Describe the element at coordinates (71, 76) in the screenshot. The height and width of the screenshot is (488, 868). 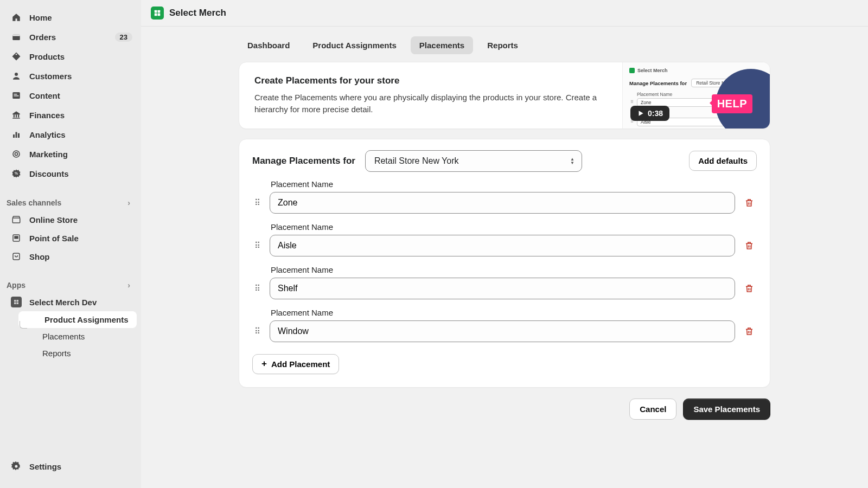
I see `nav-customers: Customers` at that location.